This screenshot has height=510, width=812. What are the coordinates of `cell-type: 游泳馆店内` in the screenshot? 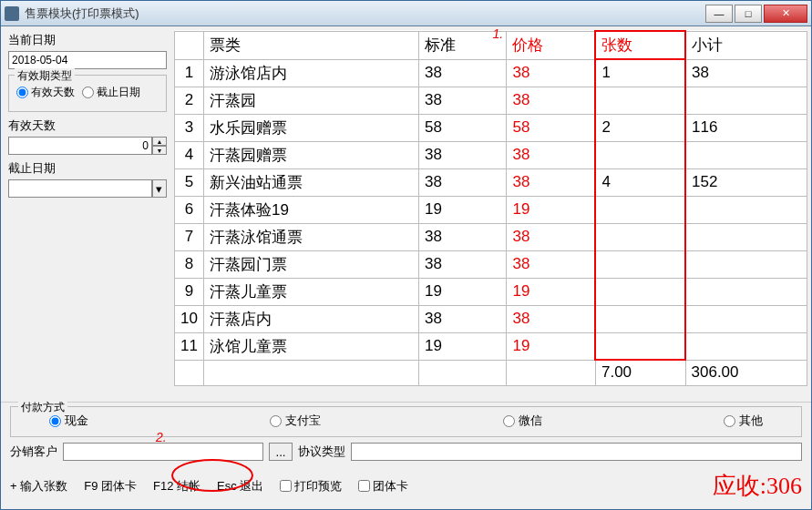 It's located at (311, 73).